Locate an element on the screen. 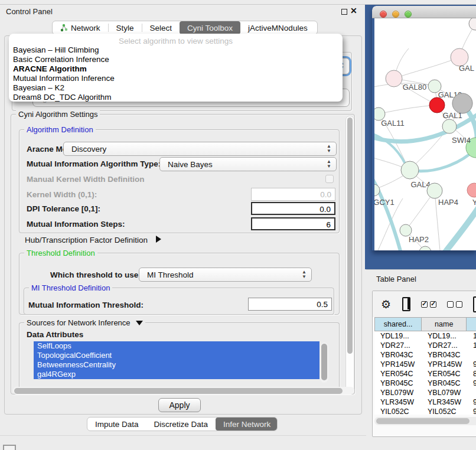 The image size is (476, 450). network-node-y is located at coordinates (471, 190).